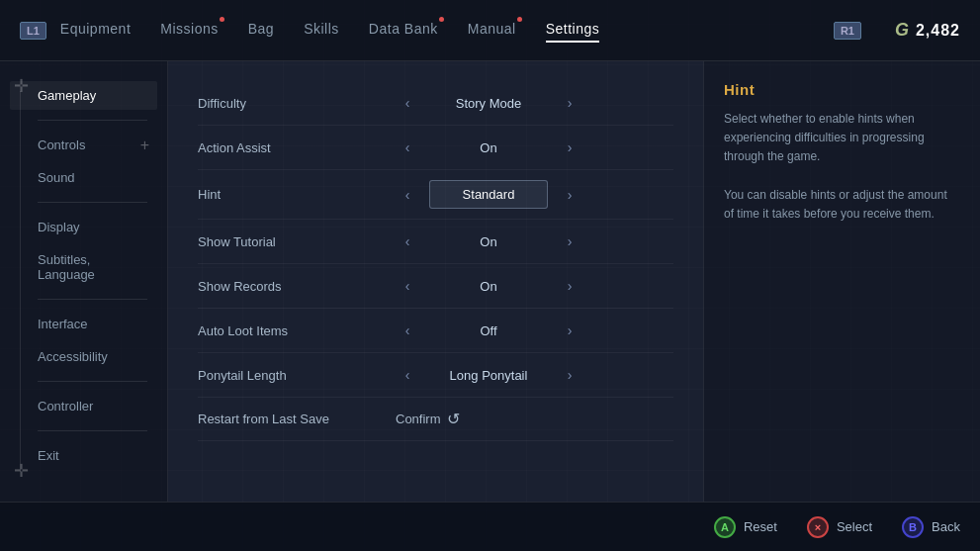 The image size is (980, 551). Describe the element at coordinates (95, 31) in the screenshot. I see `nav-item-equipment: Equipment` at that location.